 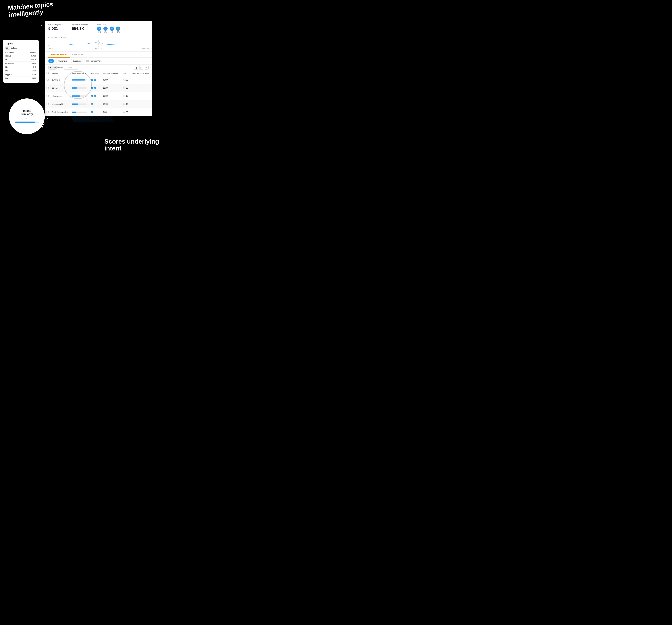 I want to click on tab-related-keywords: Related Keywords, so click(x=59, y=55).